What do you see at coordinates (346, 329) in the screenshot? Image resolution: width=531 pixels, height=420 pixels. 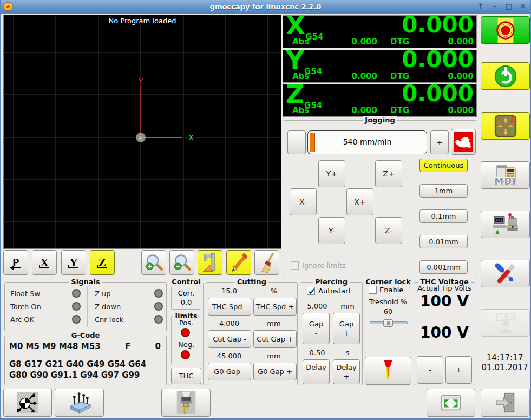 I see `pierce-gap-plus-button: Gap+` at bounding box center [346, 329].